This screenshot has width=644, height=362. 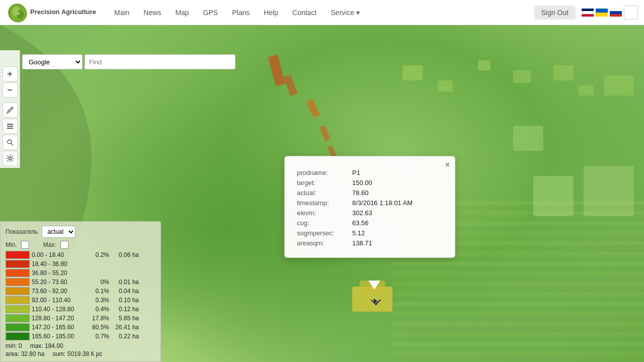 What do you see at coordinates (25, 245) in the screenshot?
I see `min-icon` at bounding box center [25, 245].